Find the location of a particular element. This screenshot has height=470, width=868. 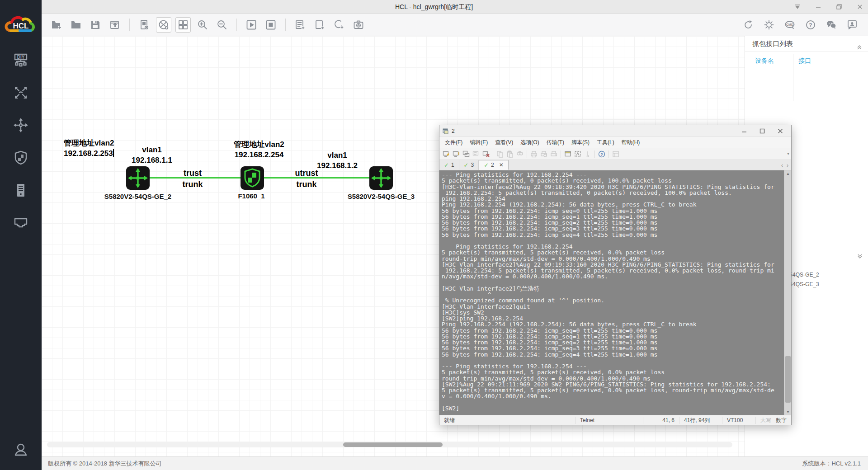

user-account-icon is located at coordinates (21, 450).